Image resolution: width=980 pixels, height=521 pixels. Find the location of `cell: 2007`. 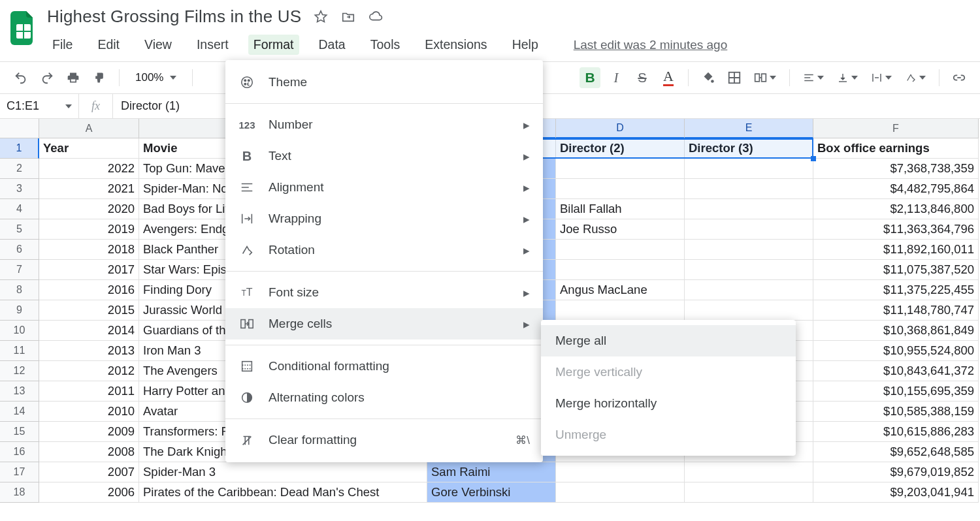

cell: 2007 is located at coordinates (89, 473).